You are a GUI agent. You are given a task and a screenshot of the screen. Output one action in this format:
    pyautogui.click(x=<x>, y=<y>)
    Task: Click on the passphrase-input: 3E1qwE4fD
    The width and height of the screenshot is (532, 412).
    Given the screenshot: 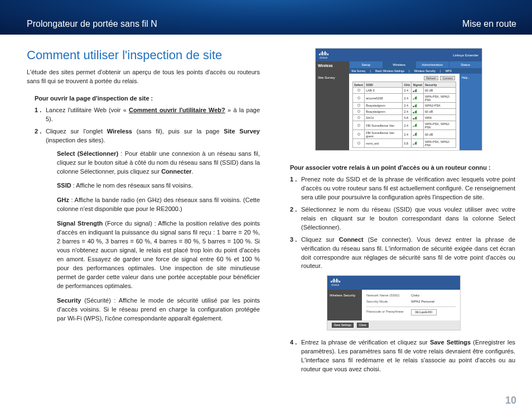 What is the action you would take?
    pyautogui.click(x=424, y=313)
    